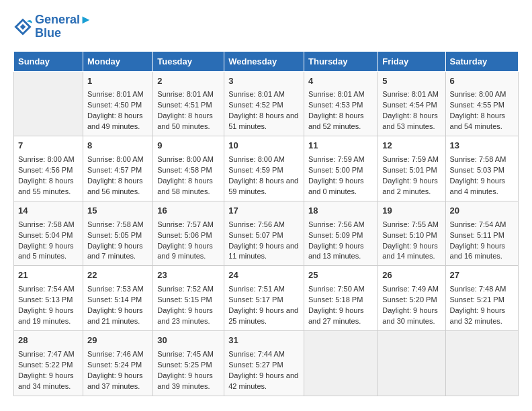  Describe the element at coordinates (189, 234) in the screenshot. I see `table-row: 16Sunrise: 7:57 AMSunset: 5:06 PMDayligh…` at that location.